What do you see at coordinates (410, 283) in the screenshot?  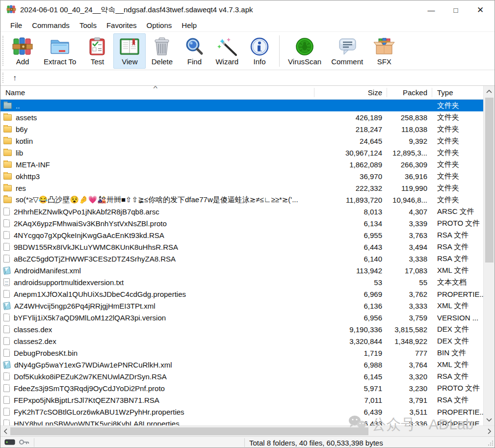 I see `file-packed-size: 55` at bounding box center [410, 283].